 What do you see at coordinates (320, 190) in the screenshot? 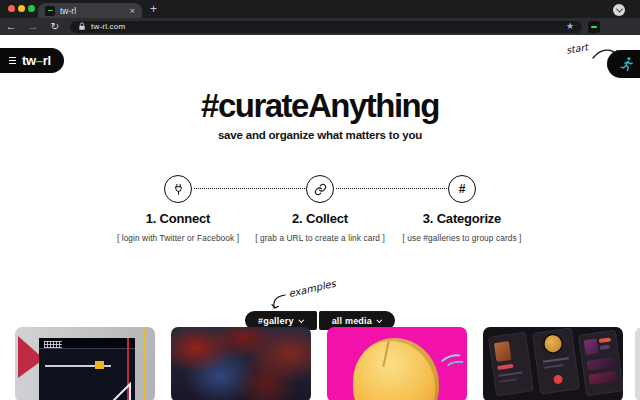
I see `link-icon` at bounding box center [320, 190].